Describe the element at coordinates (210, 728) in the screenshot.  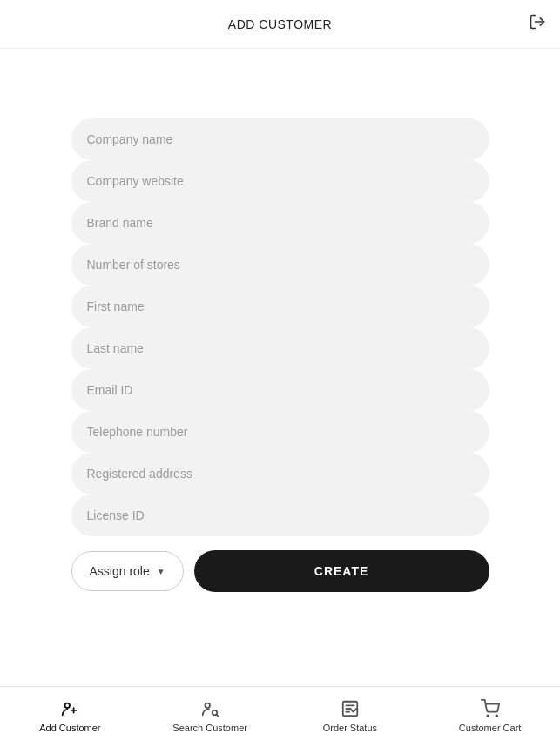
I see `nav-label-search-customer: Search Customer` at that location.